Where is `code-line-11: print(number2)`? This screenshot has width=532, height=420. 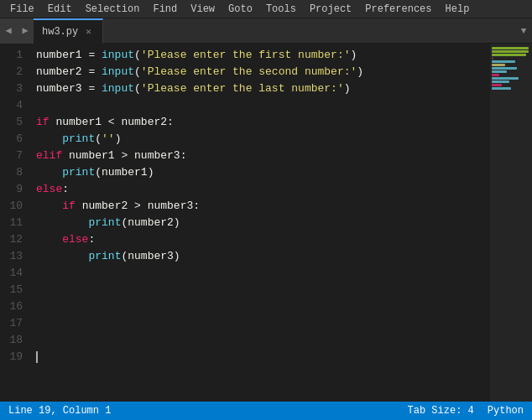 code-line-11: print(number2) is located at coordinates (263, 223).